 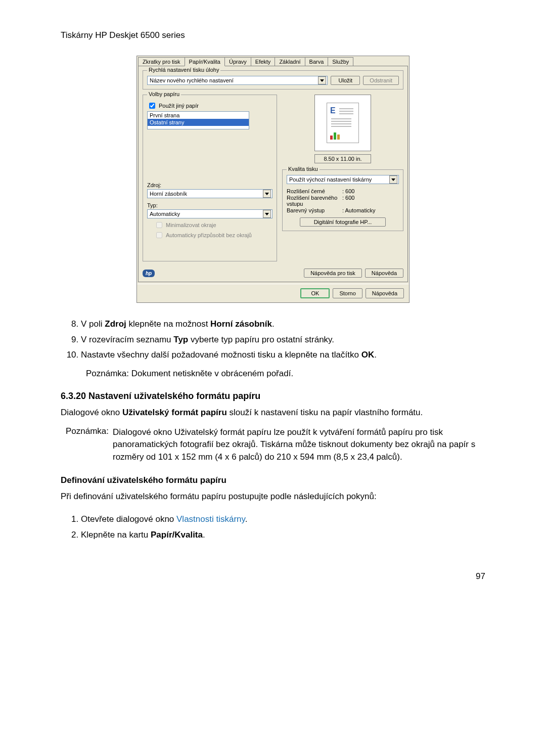 I want to click on preview-size: 8.50 x 11.00 in., so click(x=343, y=159).